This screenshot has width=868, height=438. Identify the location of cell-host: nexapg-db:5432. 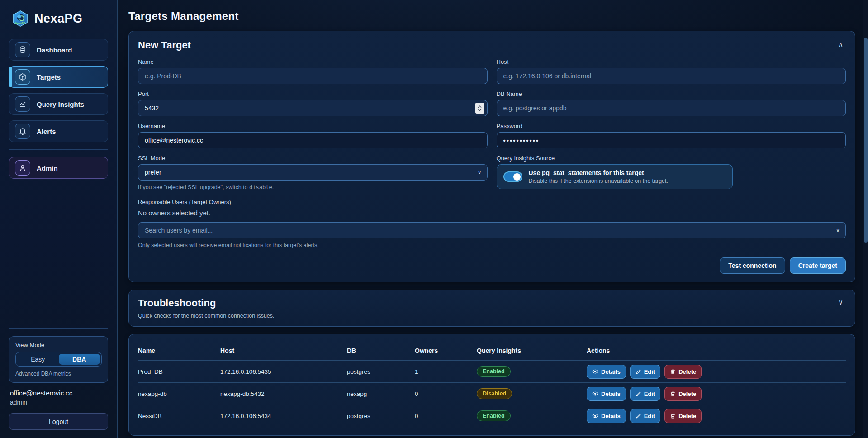
(284, 394).